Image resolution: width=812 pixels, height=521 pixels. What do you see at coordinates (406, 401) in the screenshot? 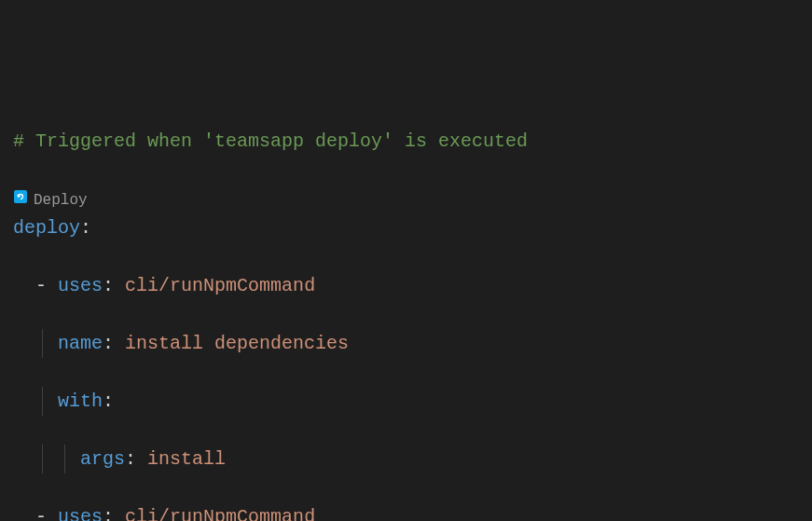
I see `step-0-with-line: with:` at bounding box center [406, 401].